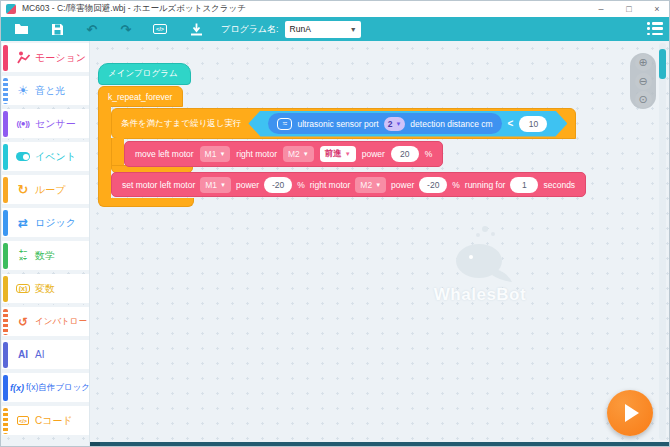  I want to click on app-icon, so click(11, 9).